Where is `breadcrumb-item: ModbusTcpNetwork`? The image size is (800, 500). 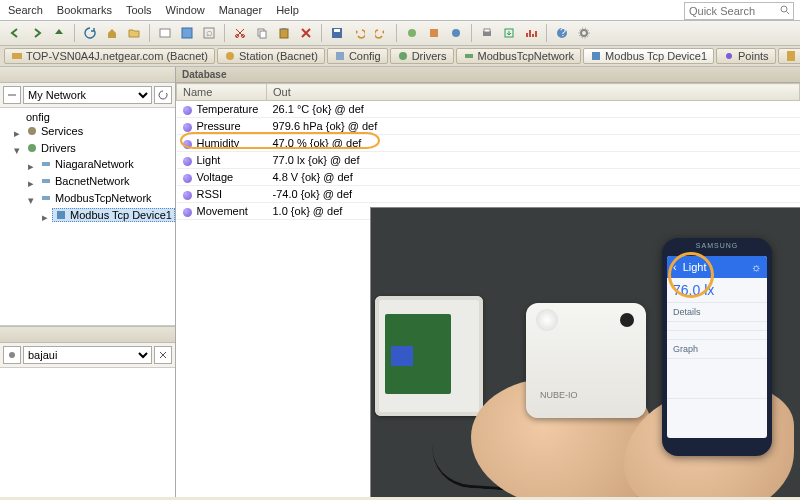 breadcrumb-item: ModbusTcpNetwork is located at coordinates (519, 56).